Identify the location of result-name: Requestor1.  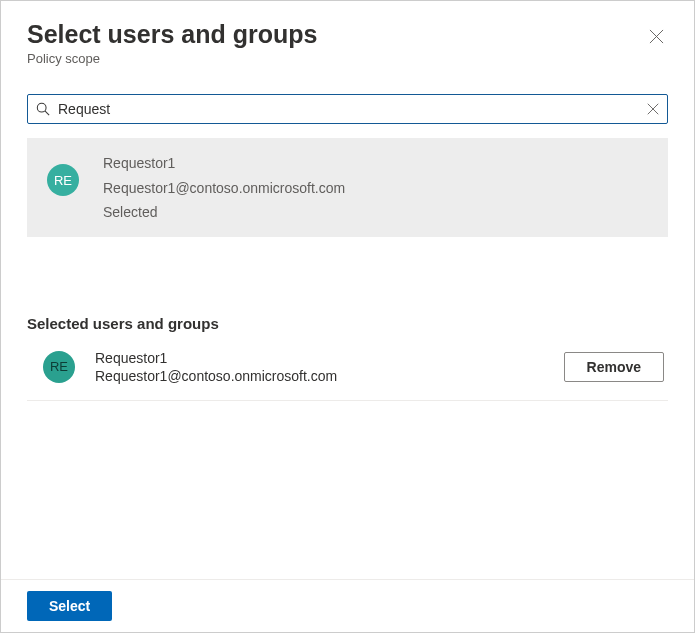
(224, 164).